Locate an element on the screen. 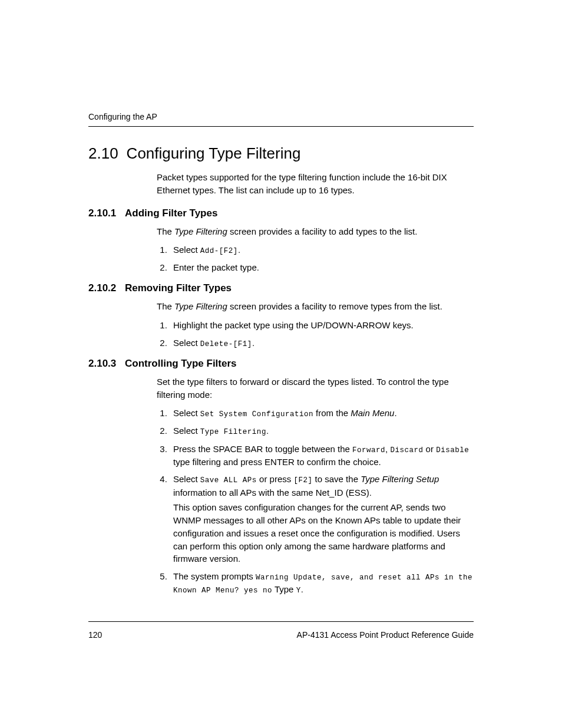 The height and width of the screenshot is (728, 562). sub3-step3: Press the SPACE BAR to toggle between th… is located at coordinates (322, 456).